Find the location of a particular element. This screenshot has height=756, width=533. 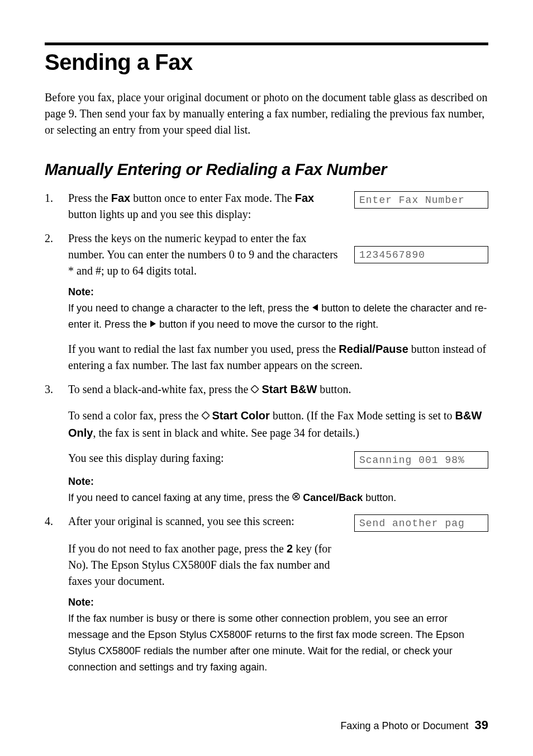

key-2-label: 2 is located at coordinates (289, 549).